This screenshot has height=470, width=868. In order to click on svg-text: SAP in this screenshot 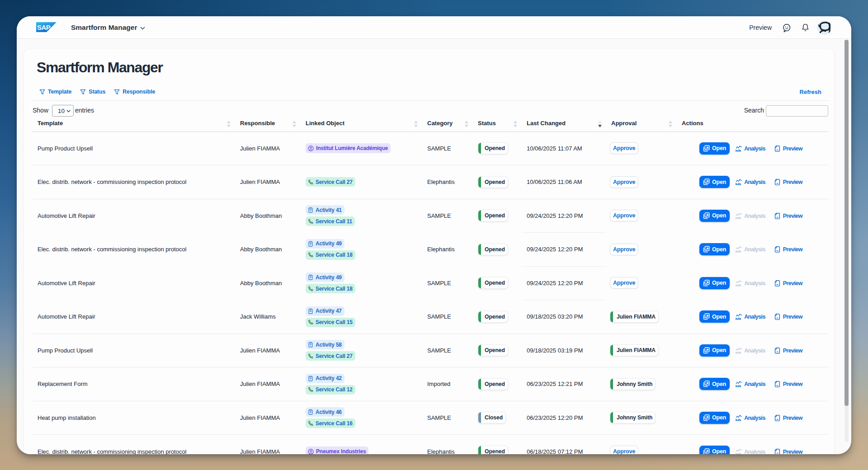, I will do `click(44, 27)`.